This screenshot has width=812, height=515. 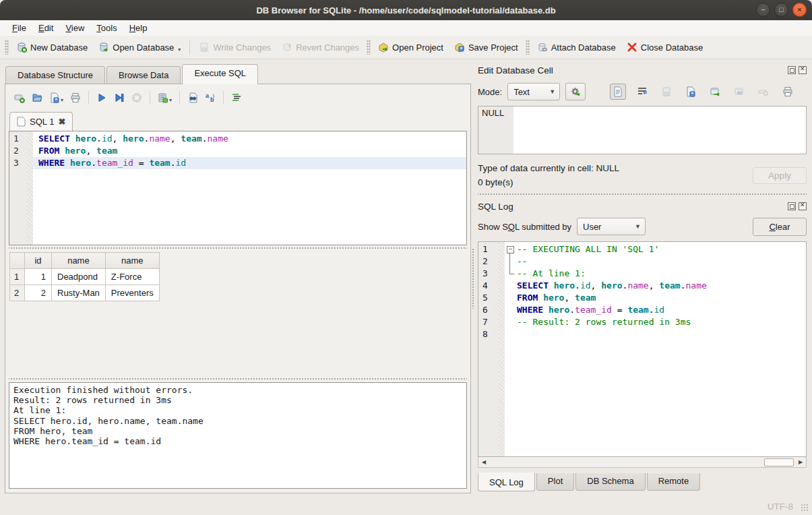 What do you see at coordinates (763, 9) in the screenshot?
I see `minimize-button: −` at bounding box center [763, 9].